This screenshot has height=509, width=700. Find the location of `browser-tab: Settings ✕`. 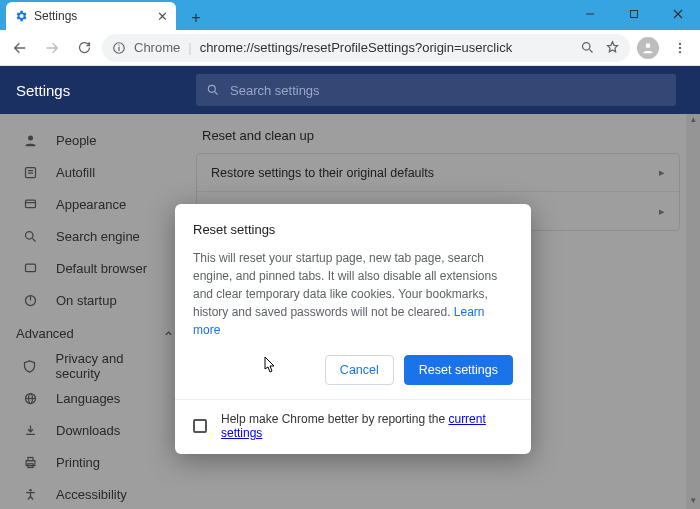

browser-tab: Settings ✕ is located at coordinates (91, 16).